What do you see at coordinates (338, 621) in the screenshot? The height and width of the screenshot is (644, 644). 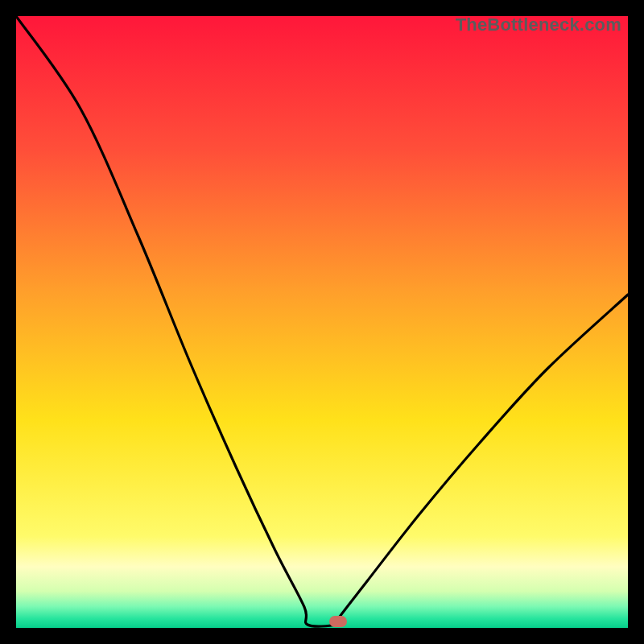 I see `optimum-marker` at bounding box center [338, 621].